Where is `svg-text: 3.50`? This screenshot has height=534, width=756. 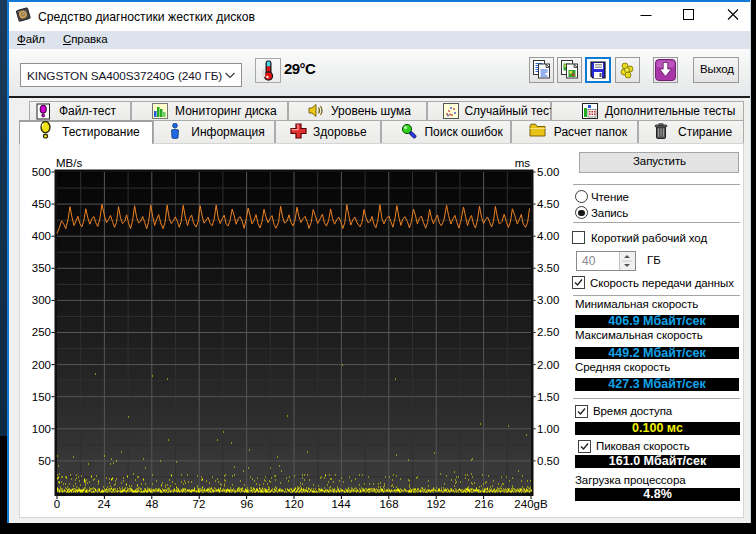
svg-text: 3.50 is located at coordinates (548, 268).